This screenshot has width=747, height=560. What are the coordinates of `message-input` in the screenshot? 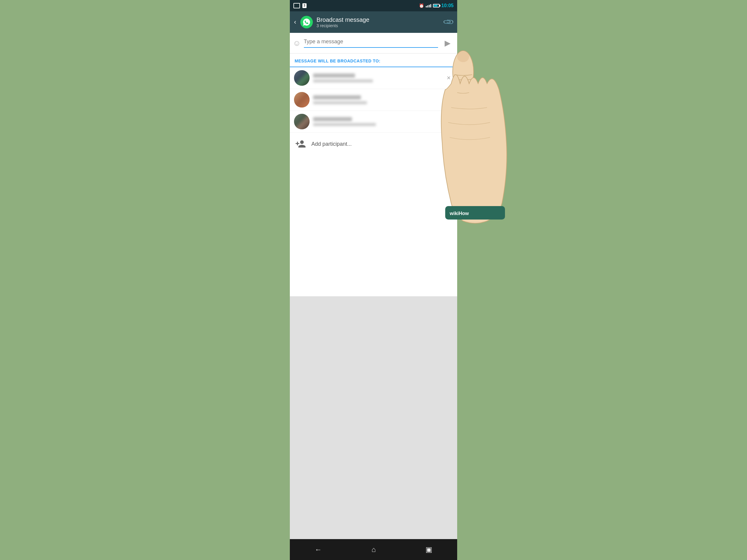 It's located at (371, 43).